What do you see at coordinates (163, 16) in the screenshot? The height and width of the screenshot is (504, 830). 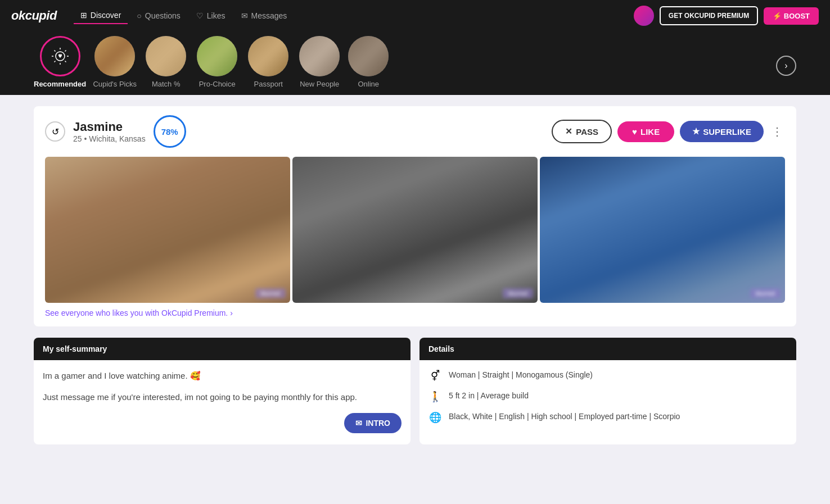 I see `nav-questions-label: Questions` at bounding box center [163, 16].